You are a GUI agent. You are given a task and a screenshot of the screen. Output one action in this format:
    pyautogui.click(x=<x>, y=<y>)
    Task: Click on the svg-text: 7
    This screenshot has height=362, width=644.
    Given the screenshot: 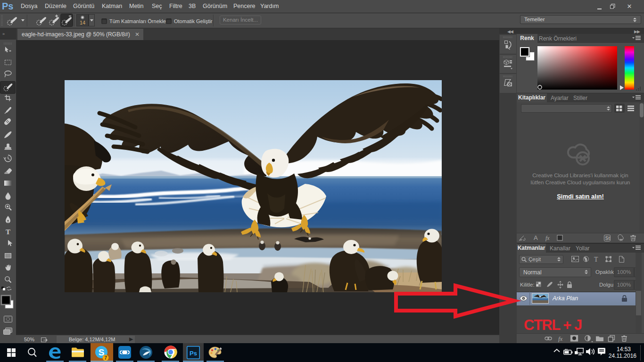 What is the action you would take?
    pyautogui.click(x=106, y=358)
    